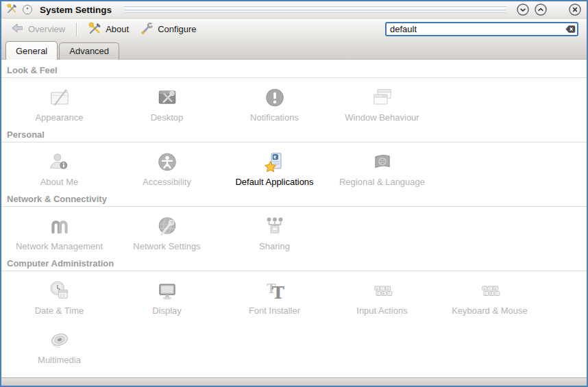 The image size is (588, 387). Describe the element at coordinates (294, 264) in the screenshot. I see `section-header-computer-administration: Computer Administration` at that location.